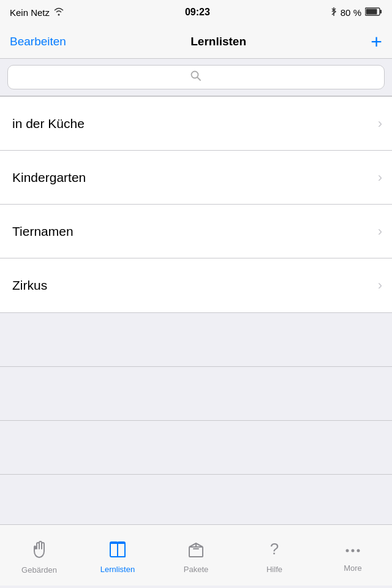  I want to click on edit-button: Bearbeiten, so click(38, 42).